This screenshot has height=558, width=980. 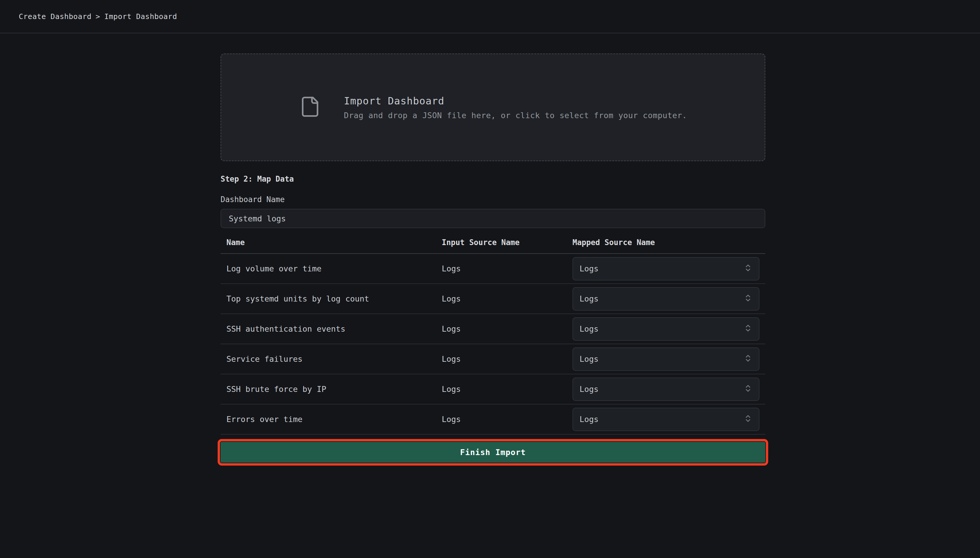 What do you see at coordinates (493, 389) in the screenshot?
I see `table-row: SSH brute force by IP Logs Logs` at bounding box center [493, 389].